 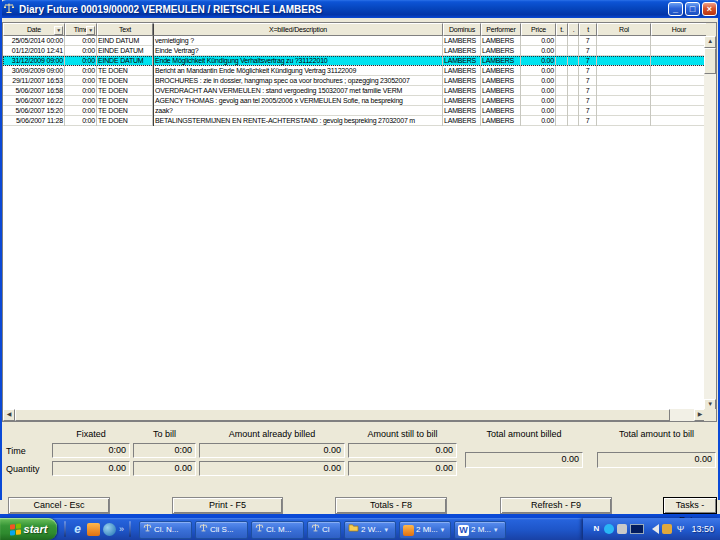 I want to click on minimize-icon: _, so click(x=676, y=9).